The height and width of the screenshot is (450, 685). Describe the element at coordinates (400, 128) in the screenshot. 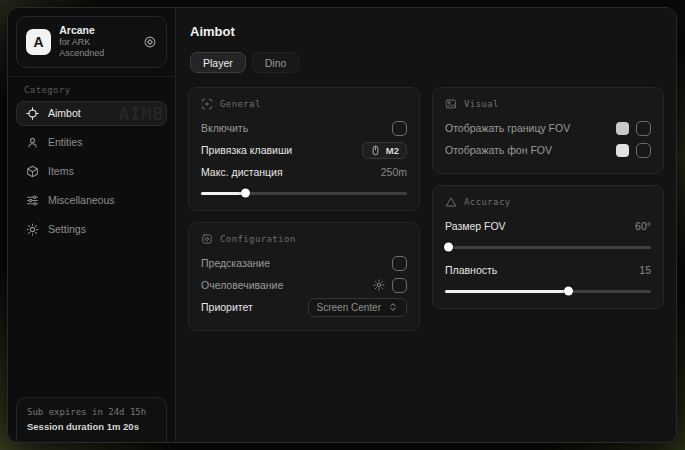

I see `enable-checkbox` at that location.